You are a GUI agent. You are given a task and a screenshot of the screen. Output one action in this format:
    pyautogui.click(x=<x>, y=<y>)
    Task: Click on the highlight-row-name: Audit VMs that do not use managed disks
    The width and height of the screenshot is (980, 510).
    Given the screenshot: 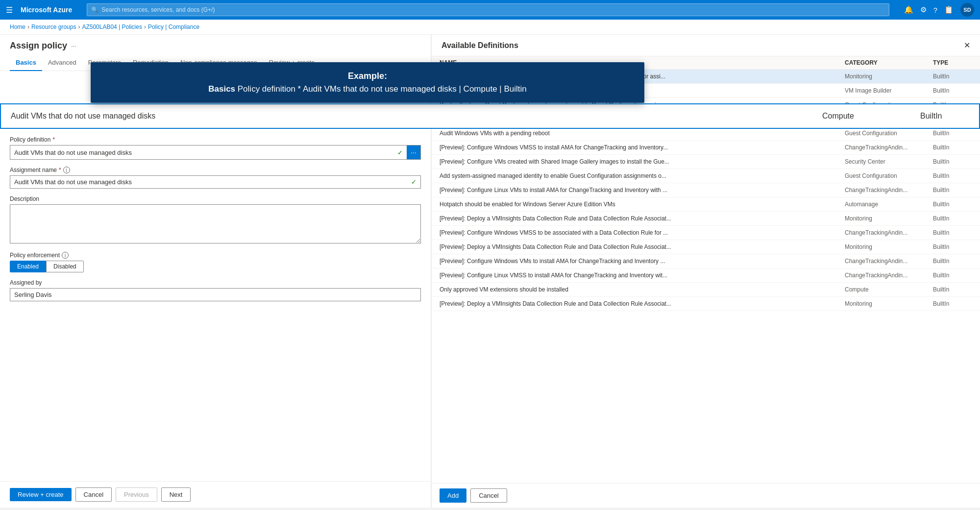 What is the action you would take?
    pyautogui.click(x=221, y=116)
    